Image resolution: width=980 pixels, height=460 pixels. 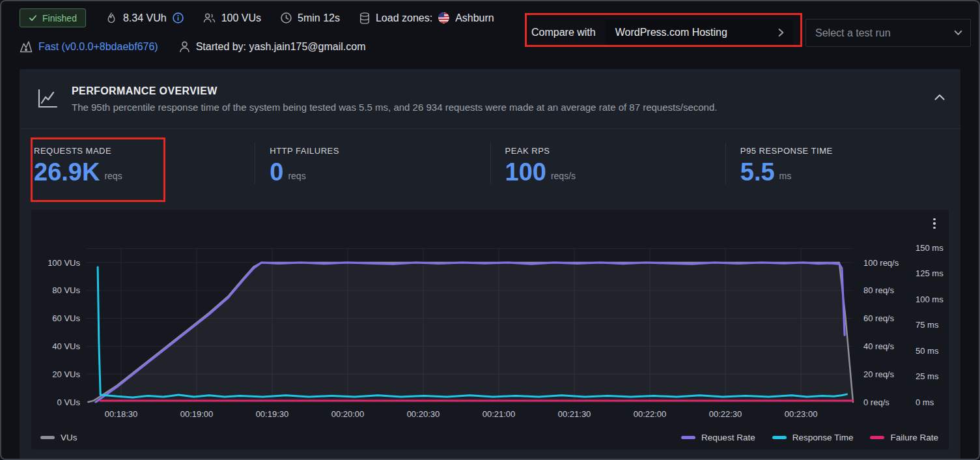 I want to click on svg-text: 100 VUs, so click(x=64, y=263).